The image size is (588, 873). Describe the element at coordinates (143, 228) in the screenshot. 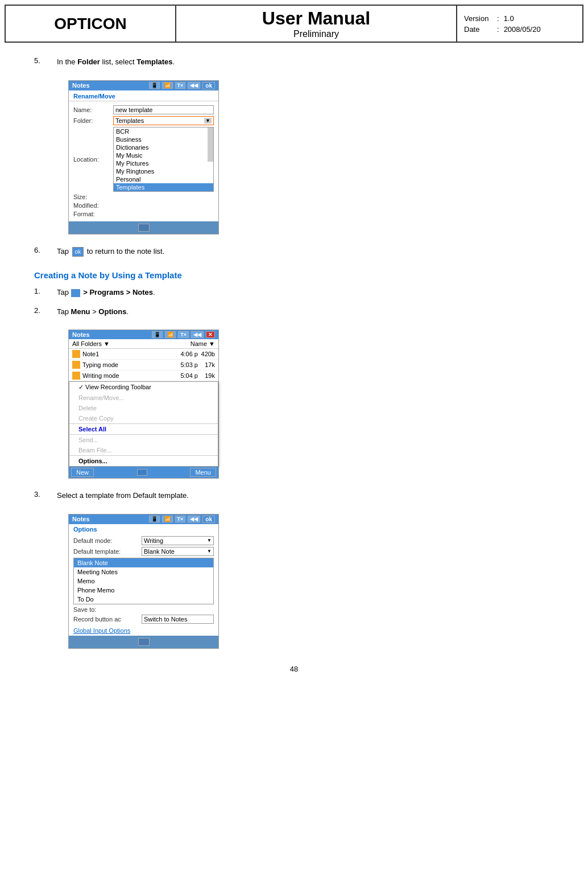

I see `keyboard-bar` at that location.